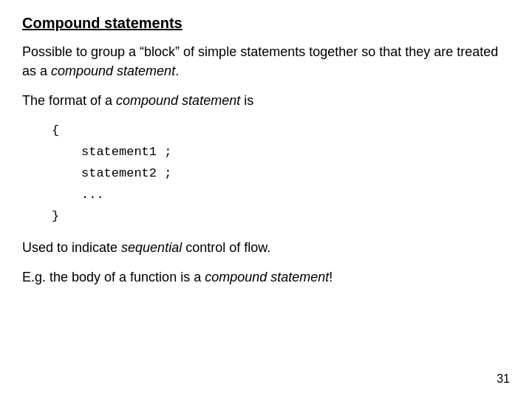 This screenshot has width=532, height=399. I want to click on paragraph-2-italic: compound statement, so click(178, 100).